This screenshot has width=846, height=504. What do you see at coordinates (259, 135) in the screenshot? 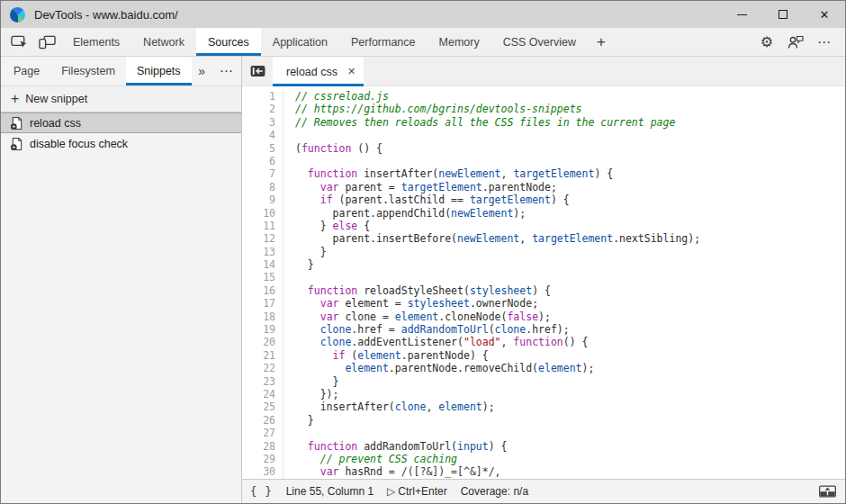
I see `line-number: 4` at bounding box center [259, 135].